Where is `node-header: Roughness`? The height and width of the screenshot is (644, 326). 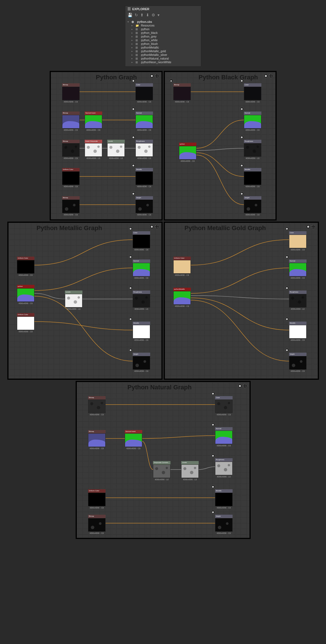 node-header: Roughness is located at coordinates (298, 292).